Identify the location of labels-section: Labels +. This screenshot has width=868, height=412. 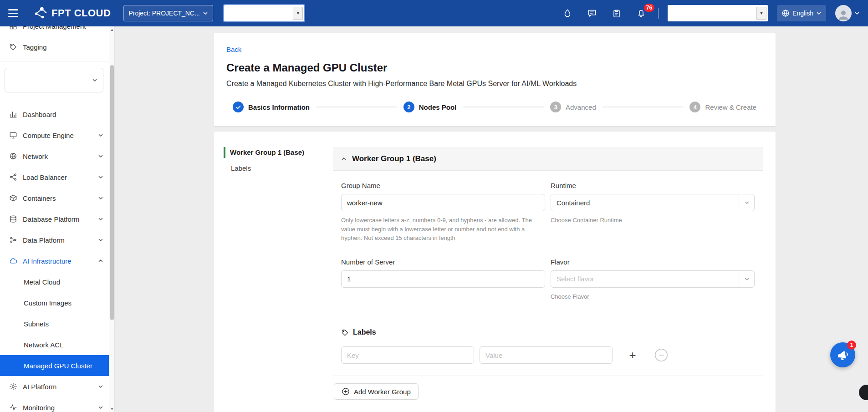
(548, 346).